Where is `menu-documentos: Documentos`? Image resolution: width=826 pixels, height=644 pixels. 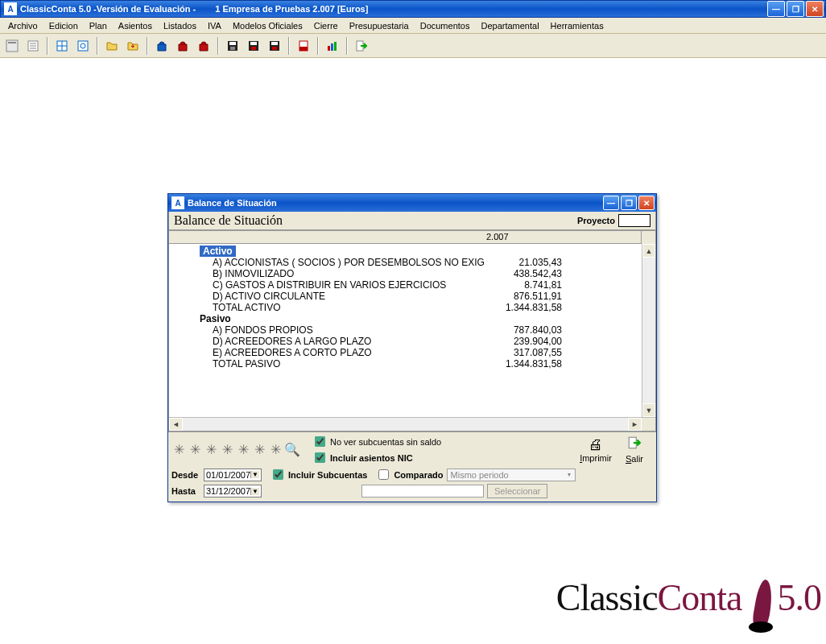
menu-documentos: Documentos is located at coordinates (445, 26).